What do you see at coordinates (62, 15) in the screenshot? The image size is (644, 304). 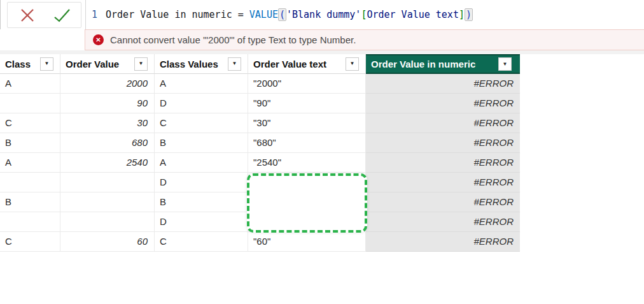 I see `commit-button` at bounding box center [62, 15].